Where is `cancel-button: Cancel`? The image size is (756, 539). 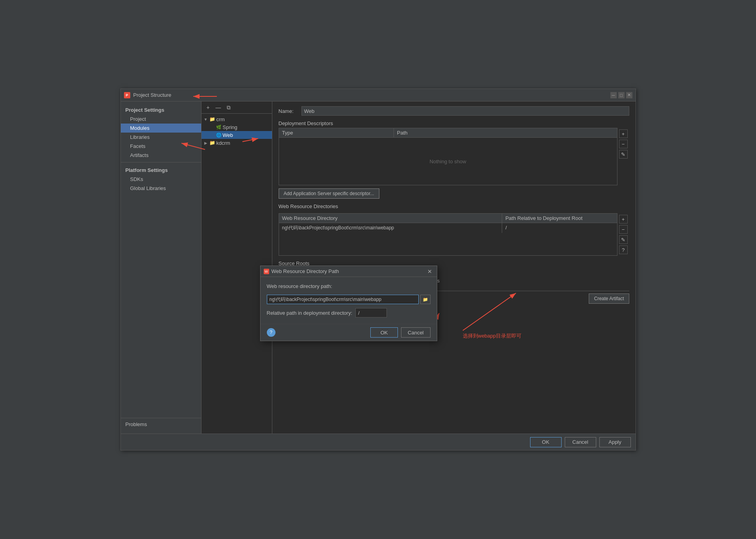 cancel-button: Cancel is located at coordinates (580, 442).